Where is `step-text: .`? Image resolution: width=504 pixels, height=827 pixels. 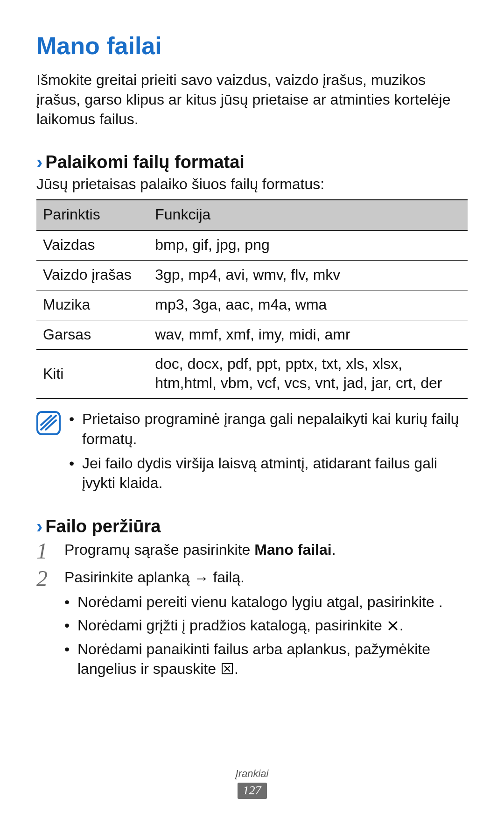 step-text: . is located at coordinates (334, 550).